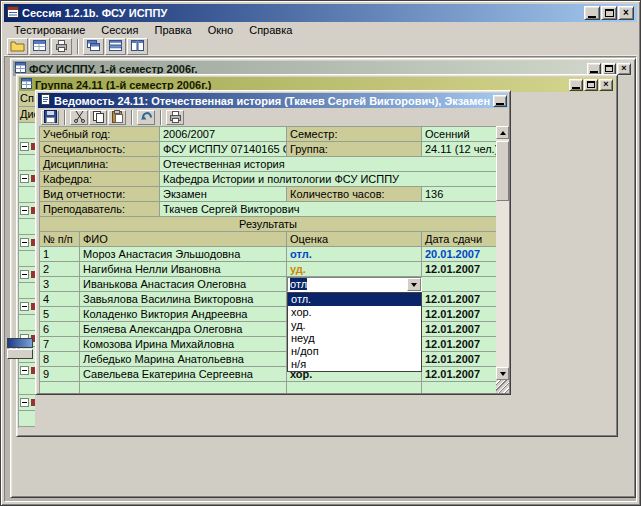 The height and width of the screenshot is (506, 641). Describe the element at coordinates (502, 253) in the screenshot. I see `vertical-scrollbar` at that location.